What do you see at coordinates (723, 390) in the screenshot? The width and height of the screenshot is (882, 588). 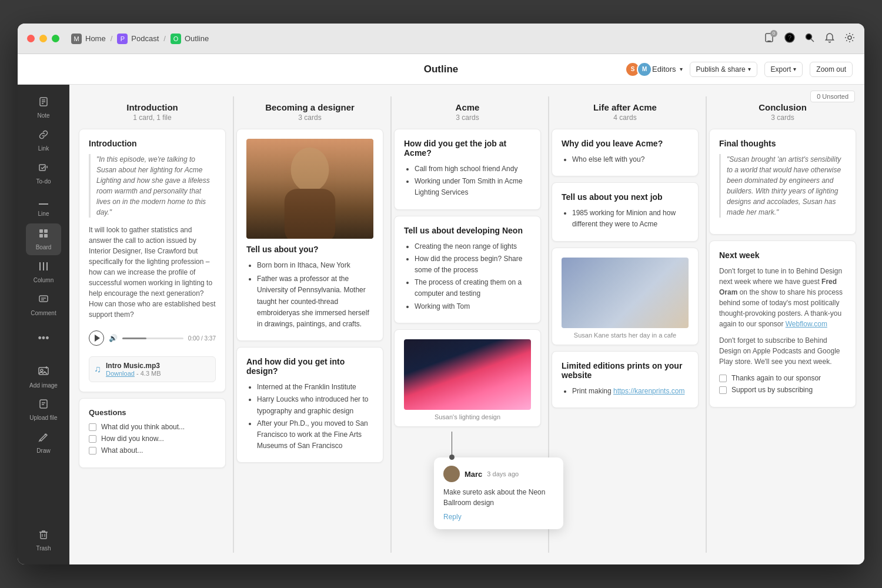 I see `cb-subscribe` at bounding box center [723, 390].